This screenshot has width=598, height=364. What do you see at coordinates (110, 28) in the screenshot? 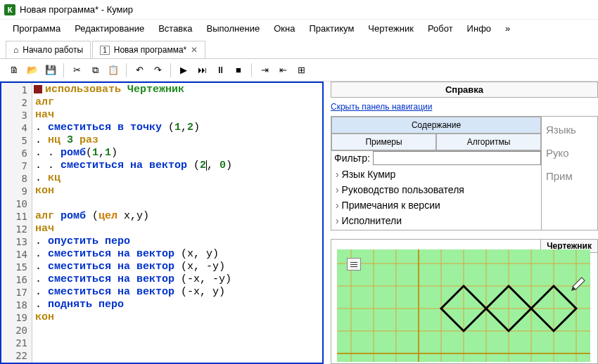
I see `menu-1: Редактирование` at bounding box center [110, 28].